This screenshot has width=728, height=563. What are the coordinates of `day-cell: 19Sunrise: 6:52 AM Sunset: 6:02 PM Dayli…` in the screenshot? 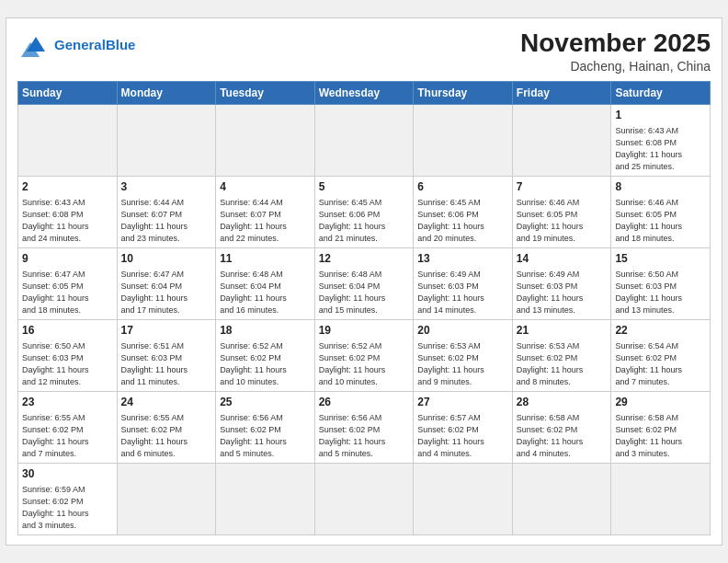 It's located at (364, 355).